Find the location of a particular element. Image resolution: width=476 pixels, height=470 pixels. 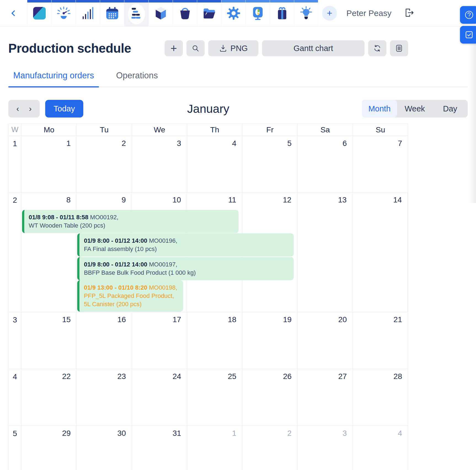

tasks-button is located at coordinates (468, 35).